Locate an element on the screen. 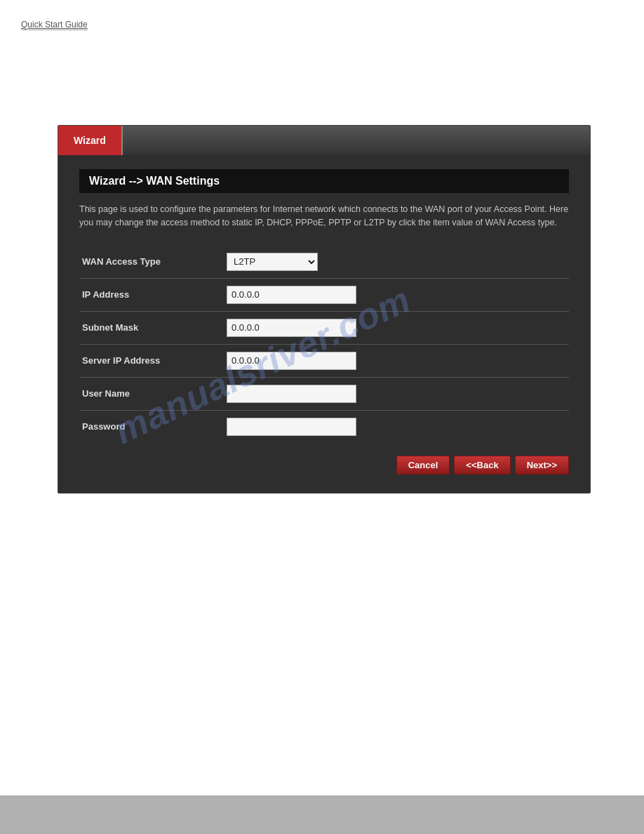 The height and width of the screenshot is (834, 644). password-row: Password is located at coordinates (324, 427).